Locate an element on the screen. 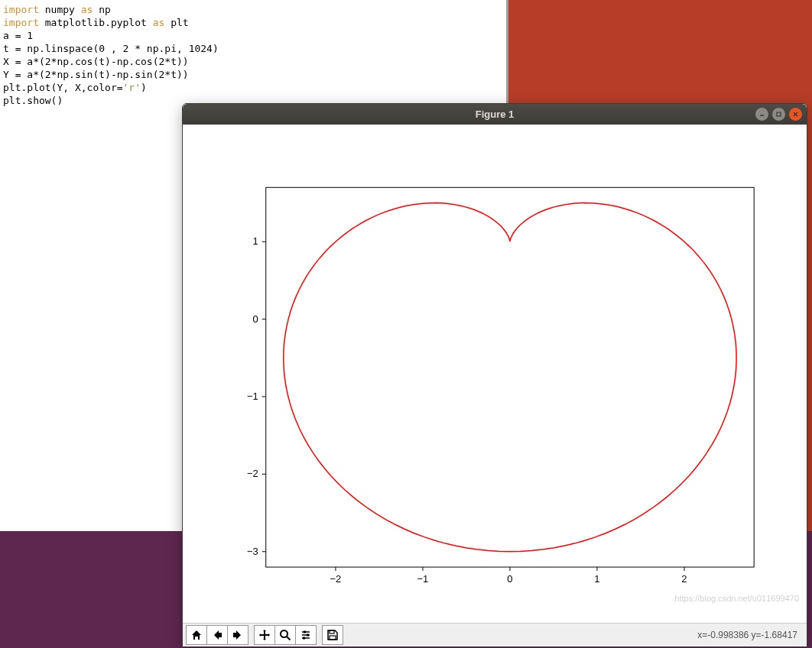 The height and width of the screenshot is (648, 812). code-line: a = 1 is located at coordinates (254, 35).